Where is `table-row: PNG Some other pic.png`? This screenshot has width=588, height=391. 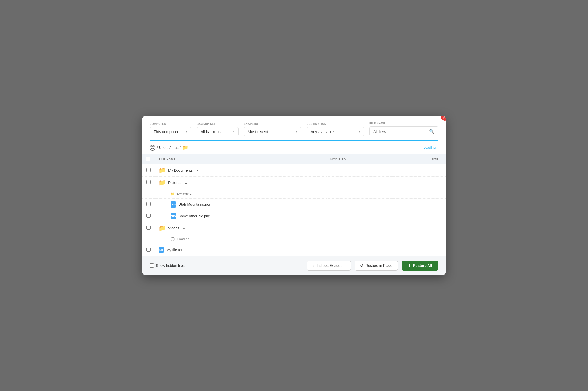
table-row: PNG Some other pic.png is located at coordinates (294, 216).